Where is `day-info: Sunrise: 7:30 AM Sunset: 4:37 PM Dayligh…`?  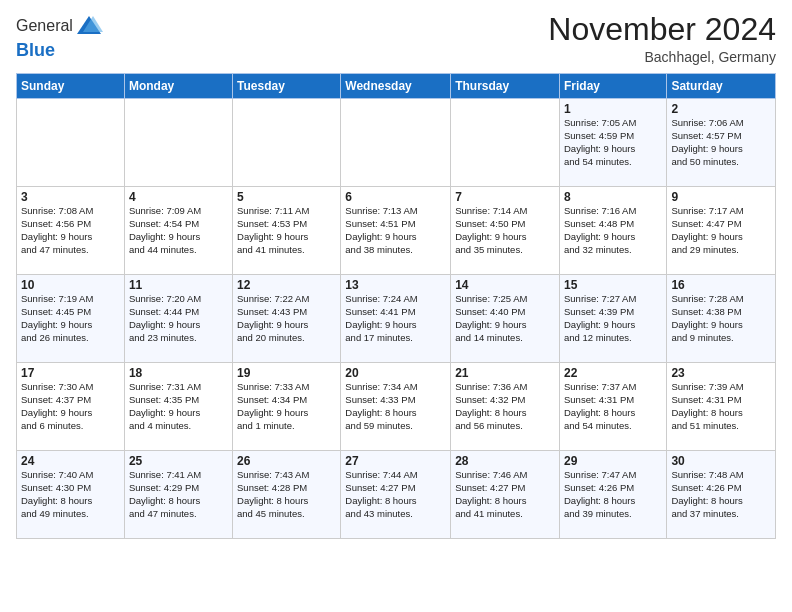
day-info: Sunrise: 7:30 AM Sunset: 4:37 PM Dayligh… is located at coordinates (70, 406).